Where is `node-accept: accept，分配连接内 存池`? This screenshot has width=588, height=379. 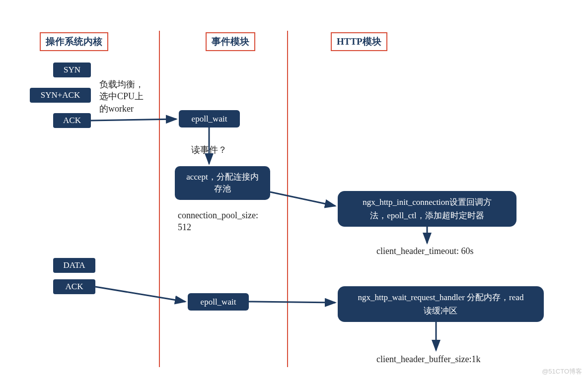
node-accept: accept，分配连接内 存池 is located at coordinates (222, 183).